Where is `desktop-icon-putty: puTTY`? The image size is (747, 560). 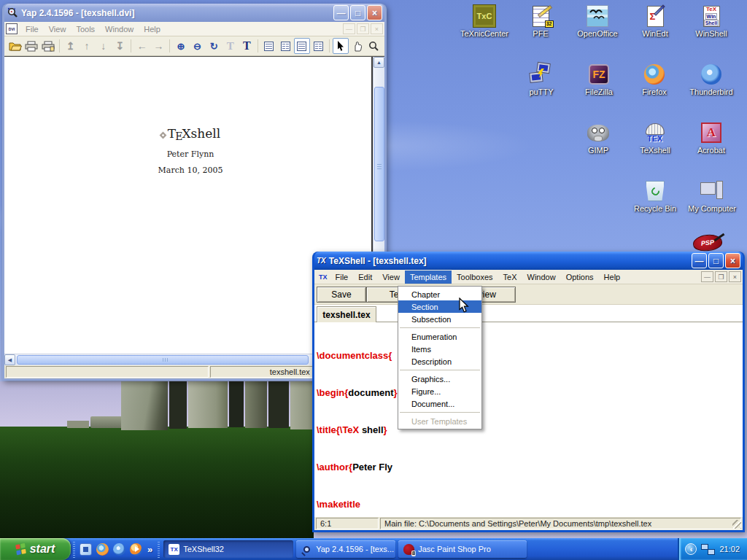 desktop-icon-putty: puTTY is located at coordinates (541, 79).